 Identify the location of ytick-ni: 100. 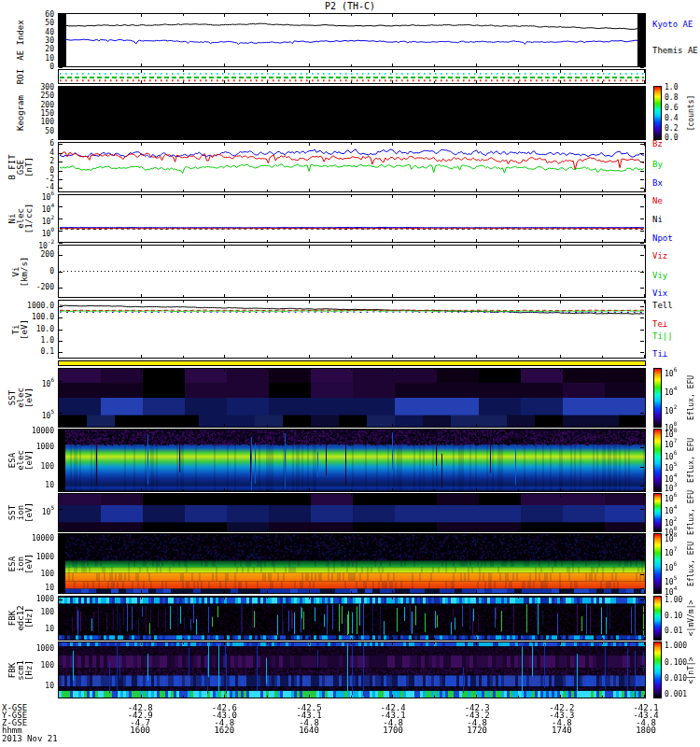
(34, 233).